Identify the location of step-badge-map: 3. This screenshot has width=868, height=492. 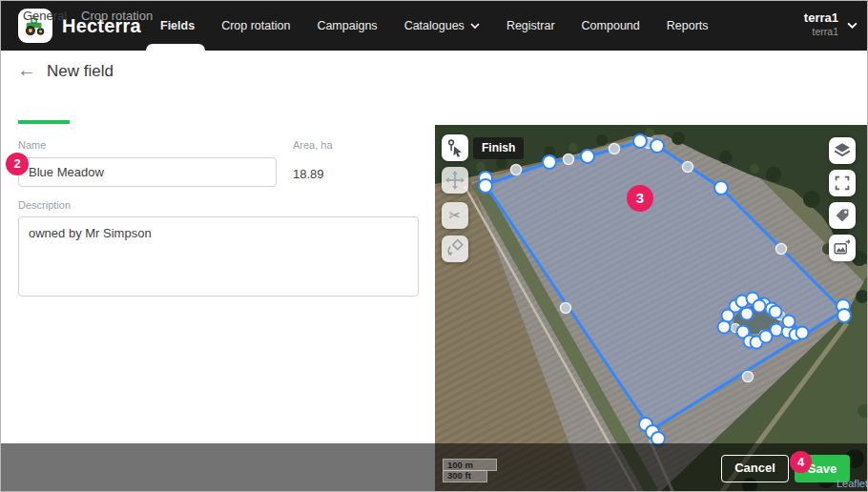
(640, 198).